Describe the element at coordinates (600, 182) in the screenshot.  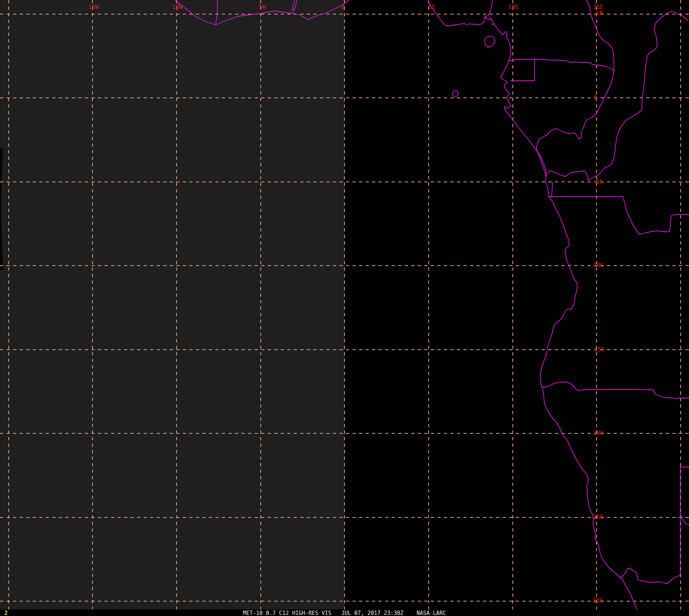
I see `latitude-label-5S: 5S` at that location.